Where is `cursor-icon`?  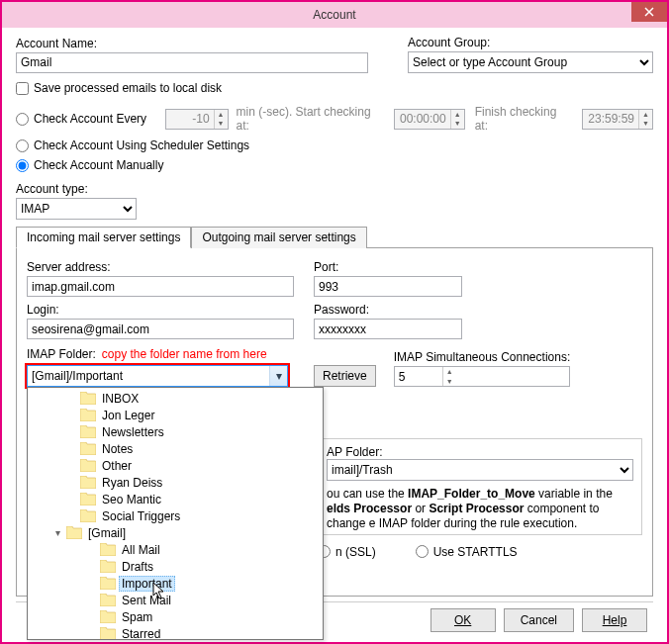
cursor-icon is located at coordinates (160, 592).